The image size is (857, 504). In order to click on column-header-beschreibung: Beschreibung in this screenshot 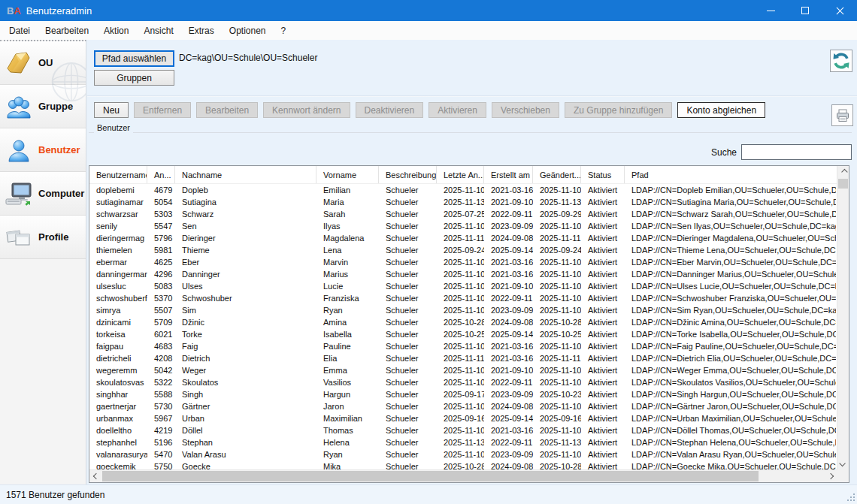, I will do `click(407, 174)`.